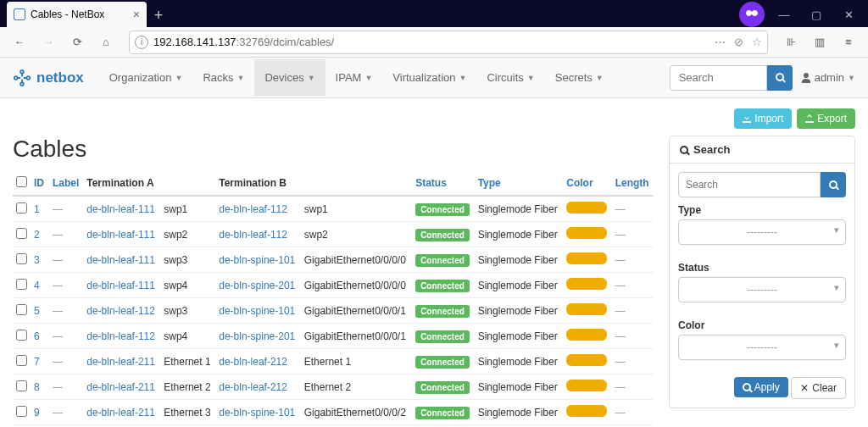  Describe the element at coordinates (833, 185) in the screenshot. I see `panel-search-button` at that location.